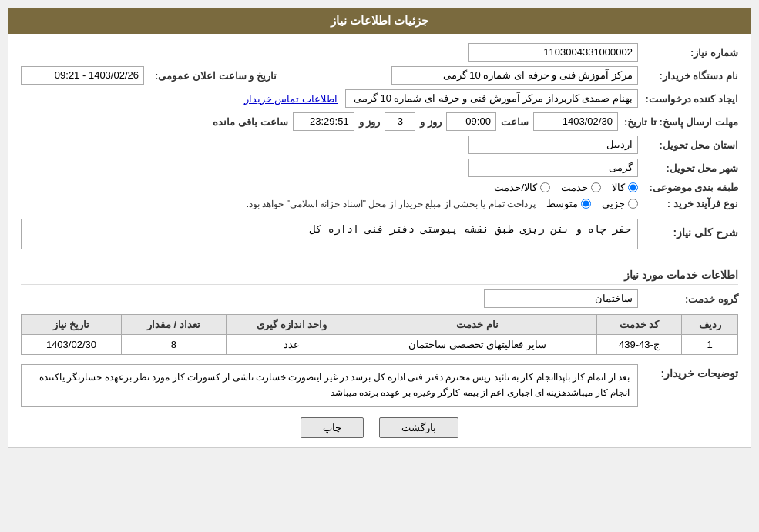 This screenshot has width=759, height=532. Describe the element at coordinates (586, 203) in the screenshot. I see `purchase-mota-radio` at that location.